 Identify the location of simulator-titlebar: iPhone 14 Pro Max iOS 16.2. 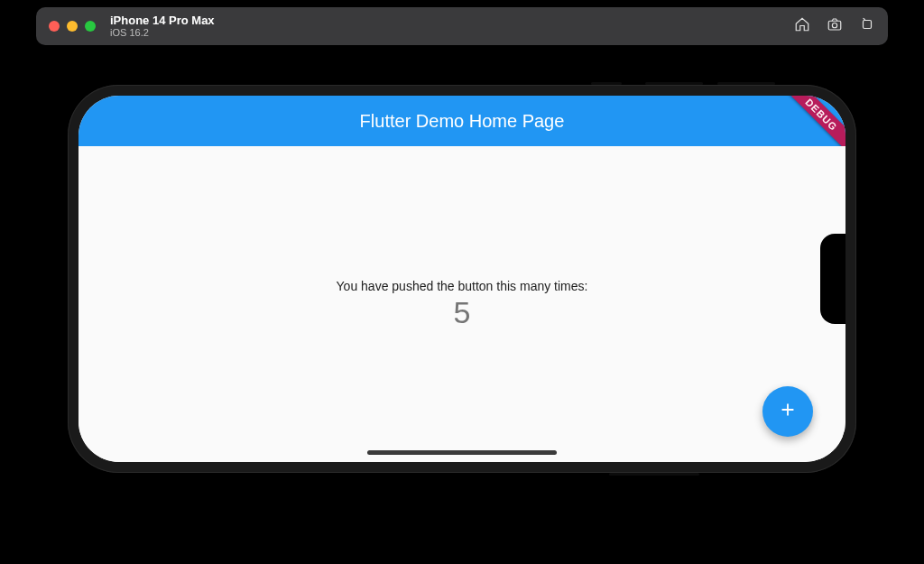
(462, 26).